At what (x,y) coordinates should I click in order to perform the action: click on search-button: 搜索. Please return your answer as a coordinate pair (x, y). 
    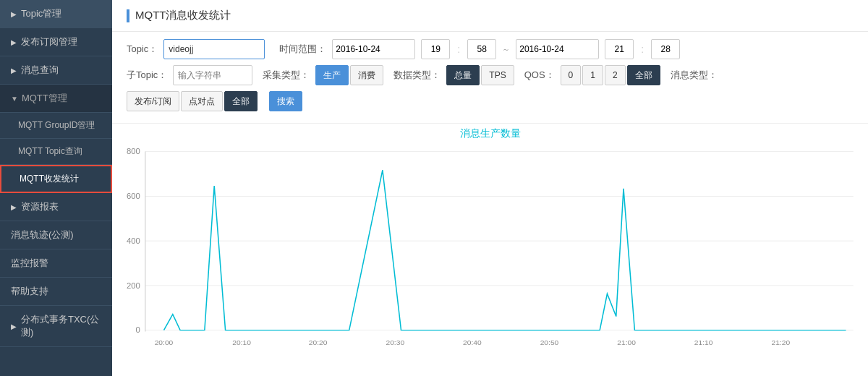
    Looking at the image, I should click on (286, 101).